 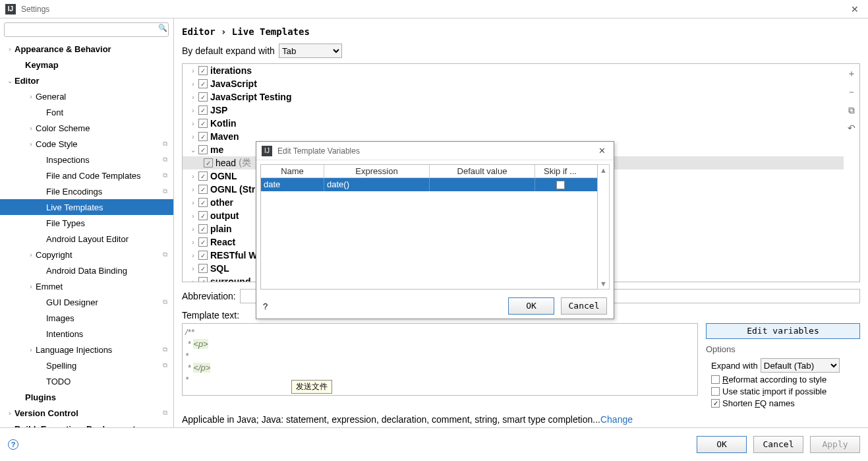 I want to click on search-input, so click(x=86, y=30).